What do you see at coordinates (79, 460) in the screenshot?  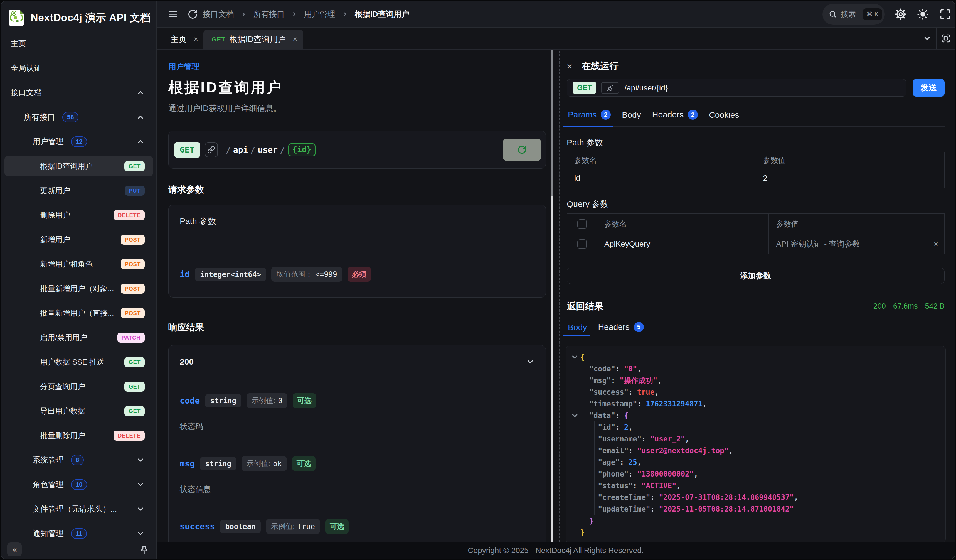 I see `sidebar-item-17: 系统管理8` at bounding box center [79, 460].